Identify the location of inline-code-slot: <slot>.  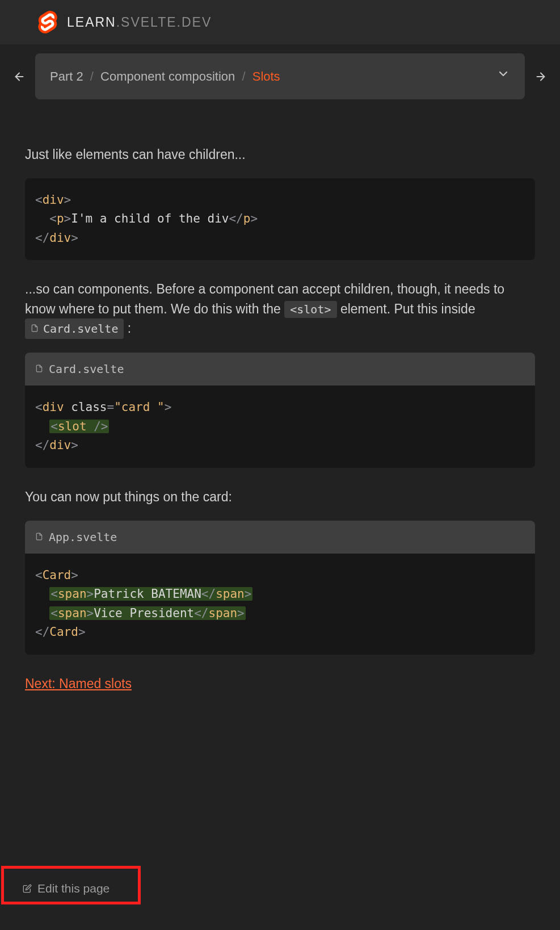
(310, 309).